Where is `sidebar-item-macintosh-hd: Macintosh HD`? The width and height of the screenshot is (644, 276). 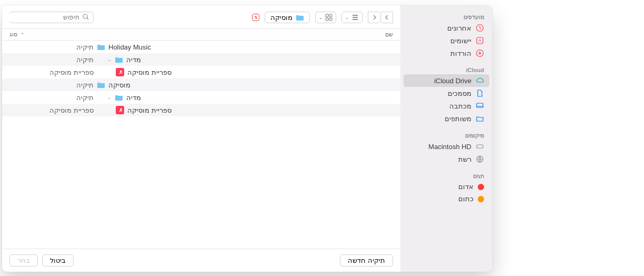
sidebar-item-macintosh-hd: Macintosh HD is located at coordinates (446, 146).